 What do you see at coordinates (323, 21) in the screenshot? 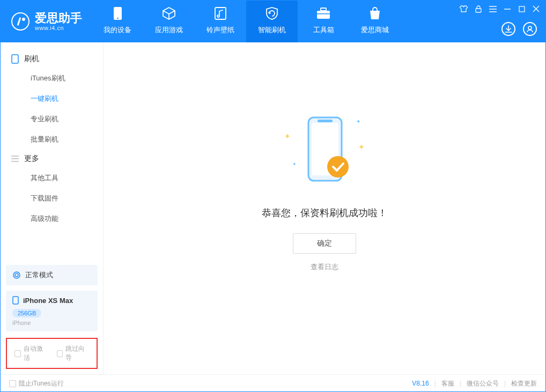
I see `tab-toolbox: 工具箱` at bounding box center [323, 21].